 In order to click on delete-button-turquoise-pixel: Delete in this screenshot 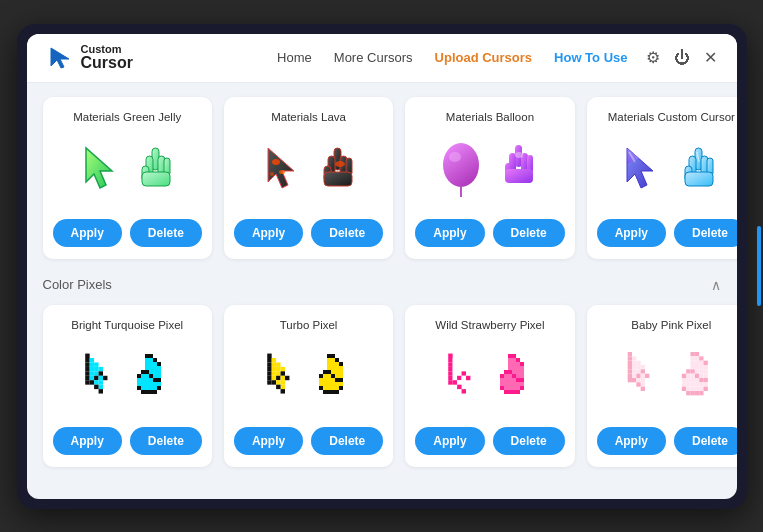, I will do `click(166, 441)`.